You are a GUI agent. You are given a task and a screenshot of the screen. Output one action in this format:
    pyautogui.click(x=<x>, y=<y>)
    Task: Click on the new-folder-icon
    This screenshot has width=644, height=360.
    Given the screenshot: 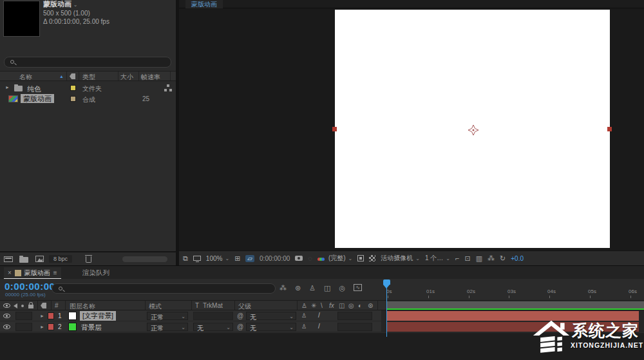 What is the action you would take?
    pyautogui.click(x=24, y=260)
    